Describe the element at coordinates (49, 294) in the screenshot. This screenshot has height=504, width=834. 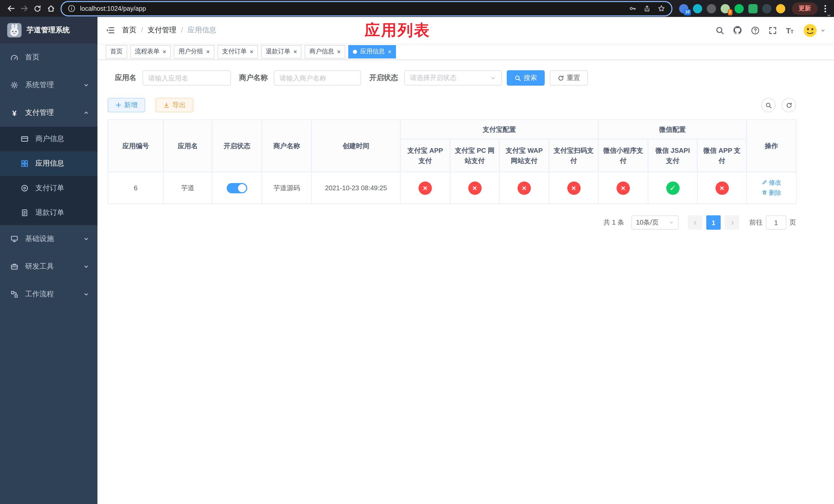
I see `sidebar-item-workflow: 工作流程` at that location.